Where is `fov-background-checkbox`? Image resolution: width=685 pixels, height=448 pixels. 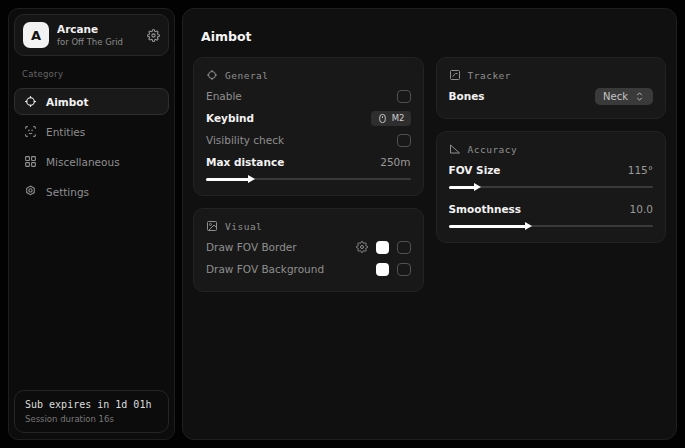
fov-background-checkbox is located at coordinates (404, 270).